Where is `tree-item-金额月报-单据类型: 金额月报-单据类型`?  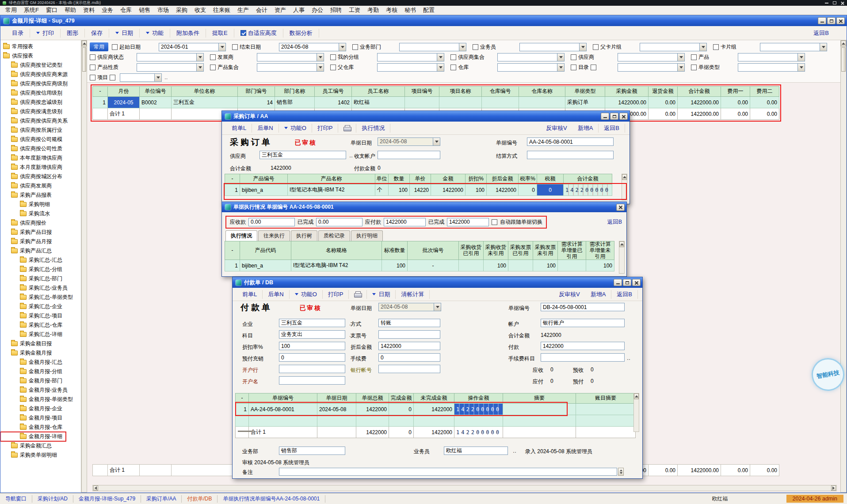
tree-item-金额月报-单据类型: 金额月报-单据类型 is located at coordinates (38, 400).